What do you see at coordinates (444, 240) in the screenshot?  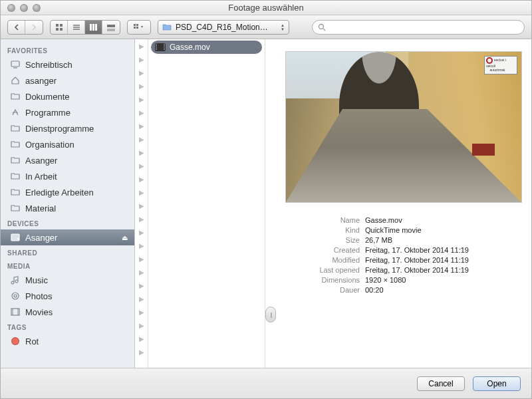 I see `meta-value: 26,7 MB` at bounding box center [444, 240].